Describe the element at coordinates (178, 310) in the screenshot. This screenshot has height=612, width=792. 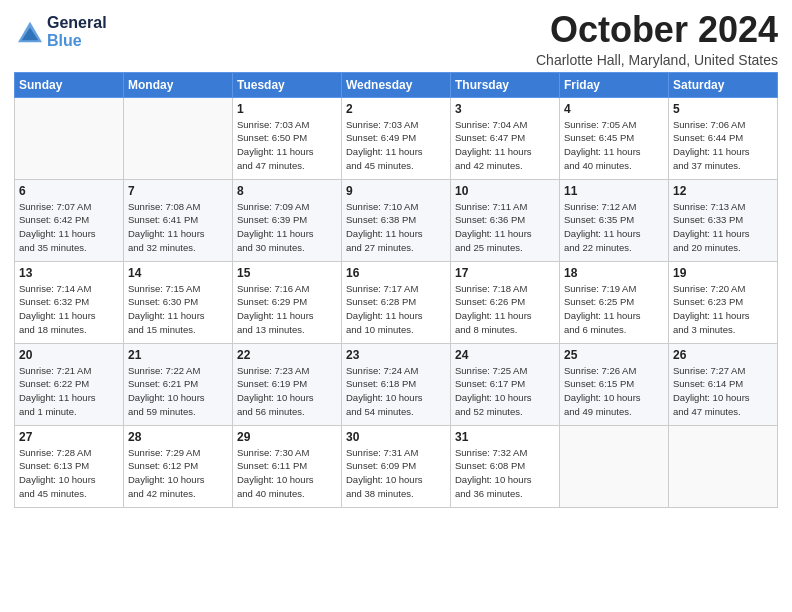
I see `day-detail: Sunrise: 7:15 AM Sunset: 6:30 PM Dayligh…` at that location.